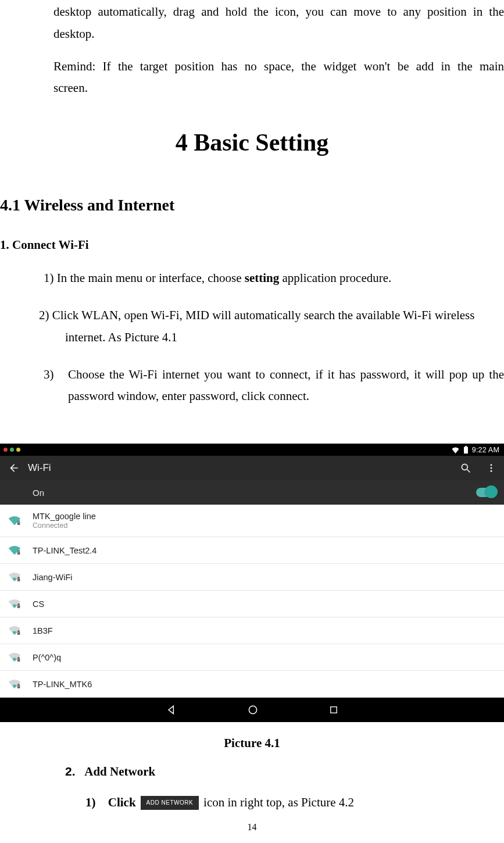 This screenshot has width=504, height=843. Describe the element at coordinates (285, 772) in the screenshot. I see `add-network-heading: 2. Add Network` at that location.